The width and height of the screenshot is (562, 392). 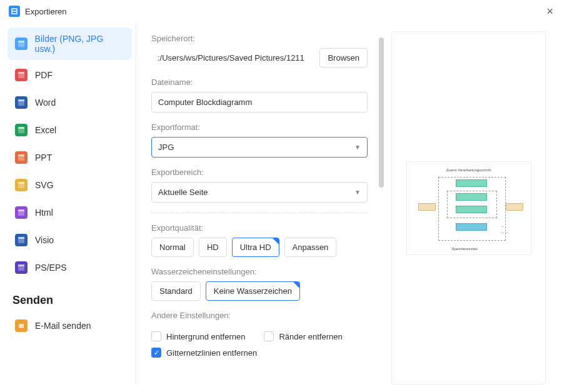 What do you see at coordinates (344, 58) in the screenshot?
I see `browse-button: Browsen` at bounding box center [344, 58].